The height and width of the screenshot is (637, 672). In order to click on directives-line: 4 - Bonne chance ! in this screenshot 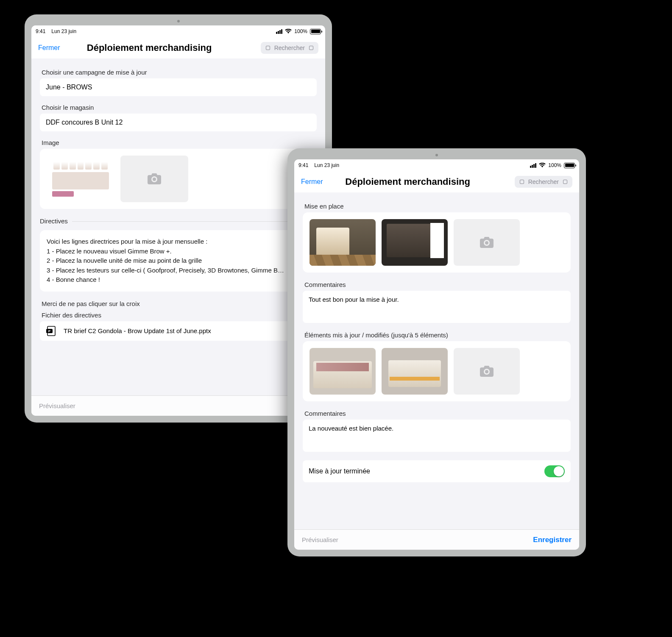, I will do `click(178, 280)`.